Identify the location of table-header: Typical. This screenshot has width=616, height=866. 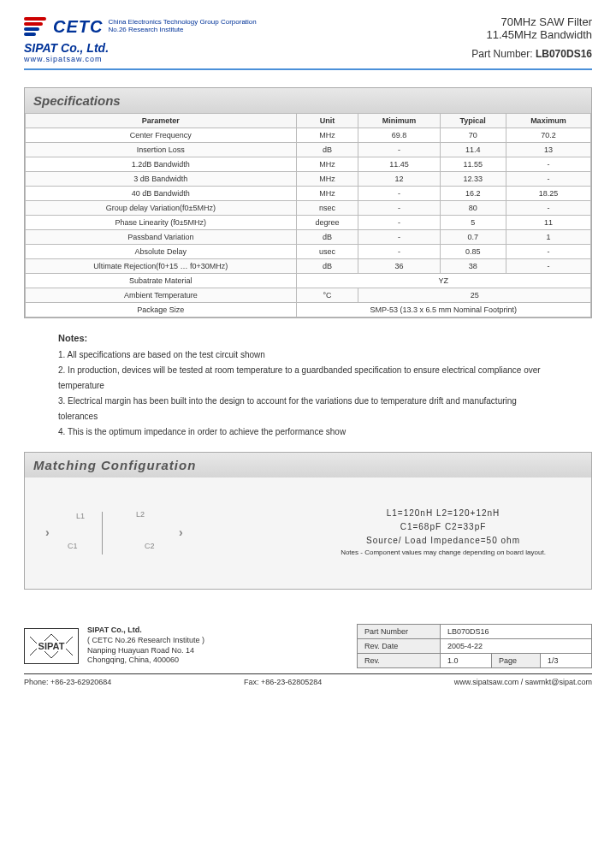
(472, 122).